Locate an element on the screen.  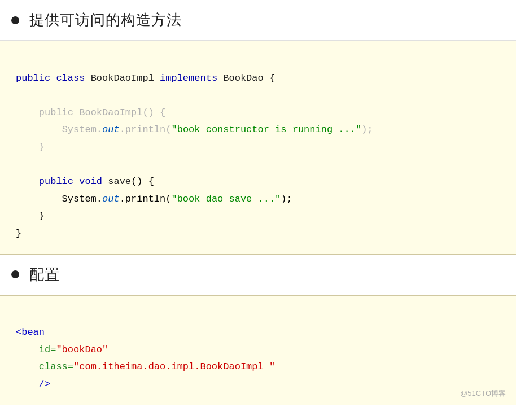
class-name: BookDaoImpl is located at coordinates (123, 78).